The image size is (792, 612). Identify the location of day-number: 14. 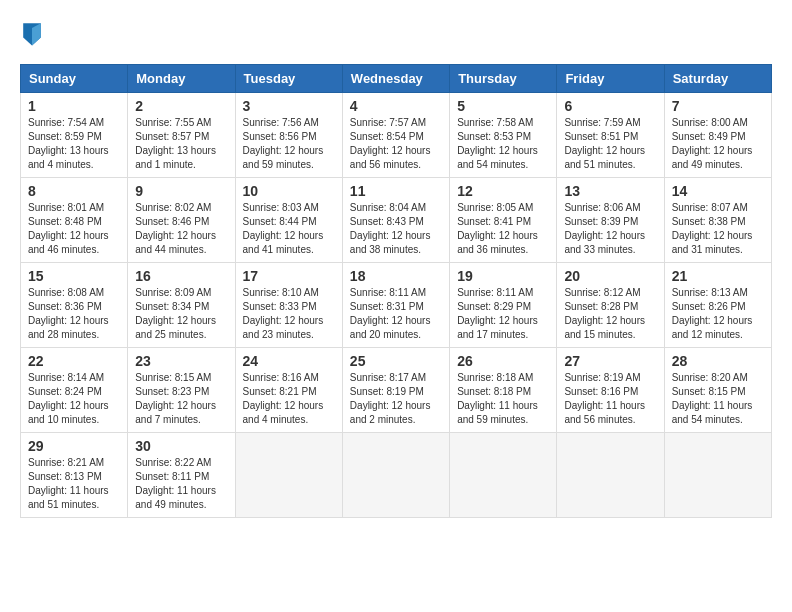
(718, 191).